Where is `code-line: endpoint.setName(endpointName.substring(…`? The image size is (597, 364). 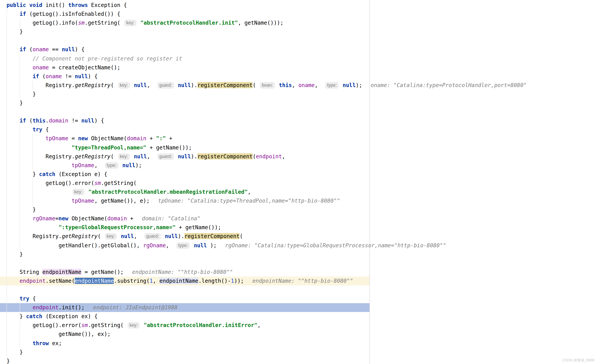
code-line: endpoint.setName(endpointName.substring(… is located at coordinates (185, 281).